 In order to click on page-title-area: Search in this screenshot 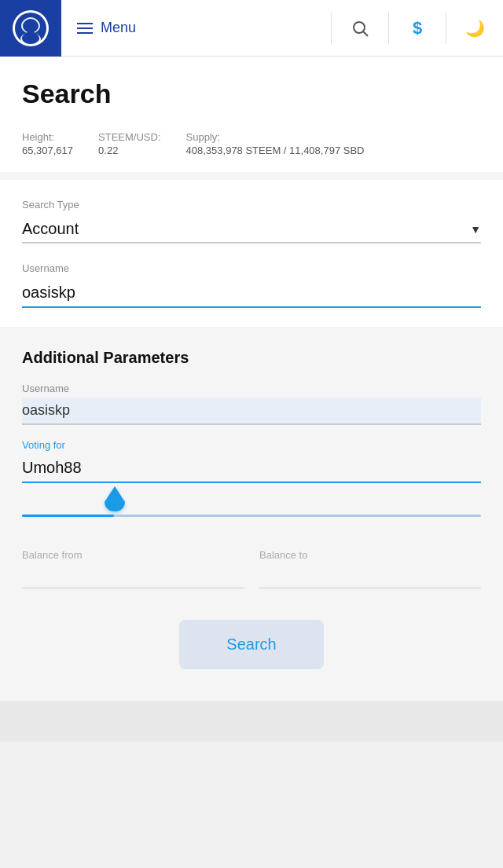, I will do `click(252, 91)`.